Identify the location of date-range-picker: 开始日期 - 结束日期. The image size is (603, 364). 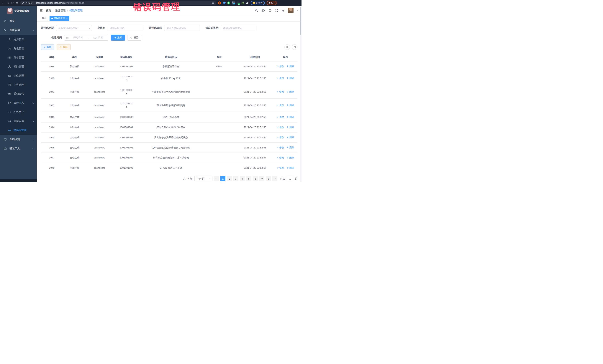
(86, 38).